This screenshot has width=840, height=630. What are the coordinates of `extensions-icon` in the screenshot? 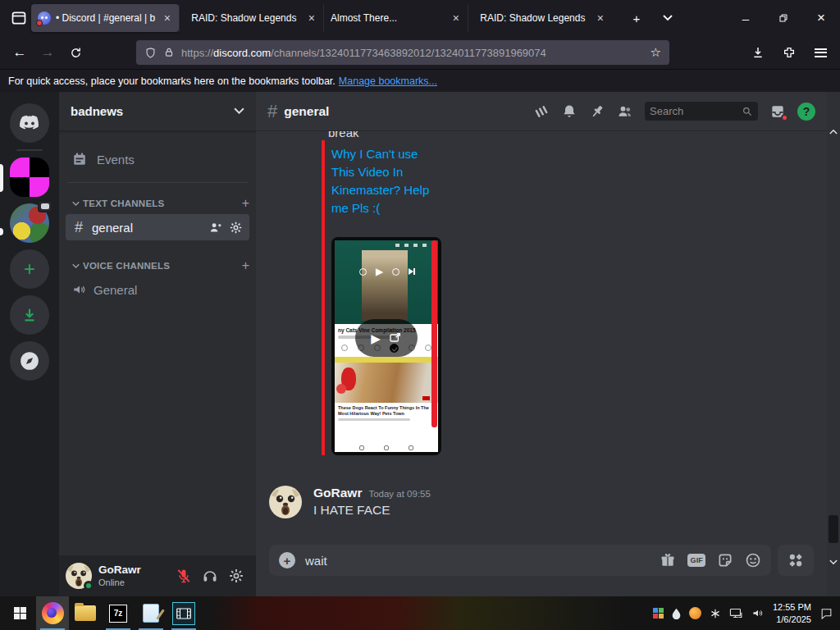 It's located at (789, 52).